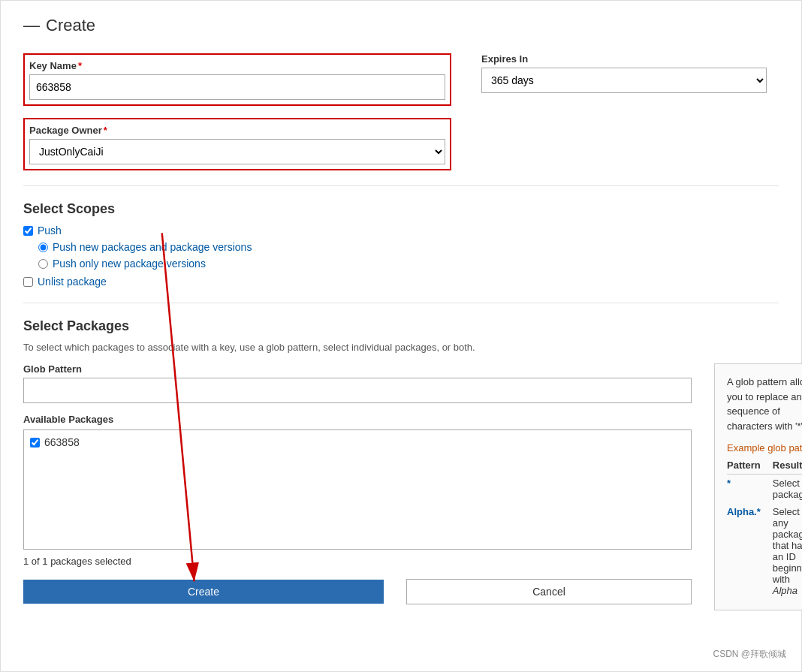  What do you see at coordinates (749, 655) in the screenshot?
I see `watermark: CSDN @拜歌倾城` at bounding box center [749, 655].